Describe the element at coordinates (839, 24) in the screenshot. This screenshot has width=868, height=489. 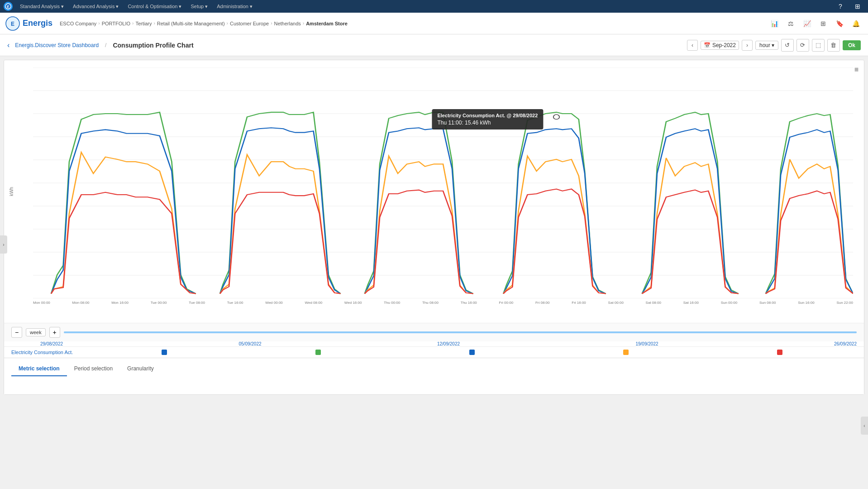
I see `bookmark-icon: 🔖` at that location.